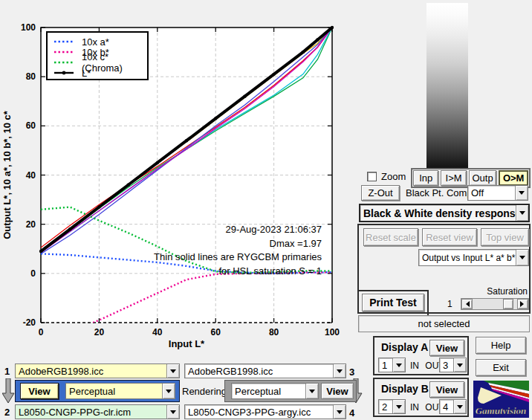 The width and height of the screenshot is (532, 420). I want to click on rendering-label: Rendering, so click(204, 391).